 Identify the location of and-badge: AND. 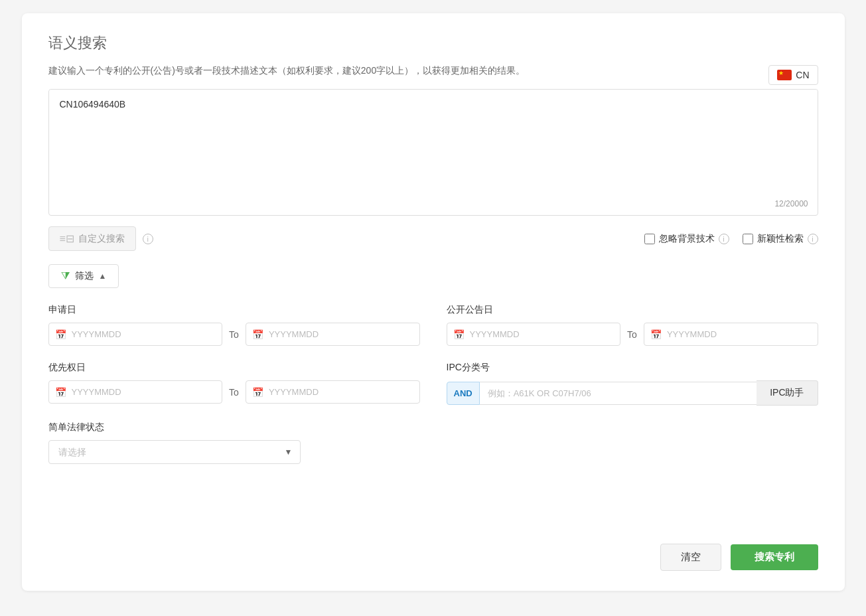
(463, 393).